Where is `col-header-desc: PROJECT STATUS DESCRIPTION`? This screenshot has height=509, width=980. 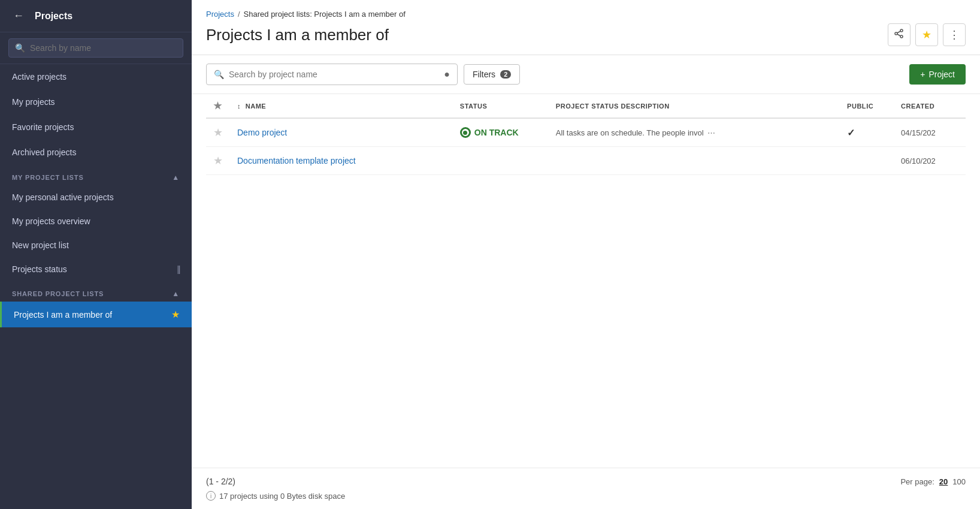 col-header-desc: PROJECT STATUS DESCRIPTION is located at coordinates (694, 106).